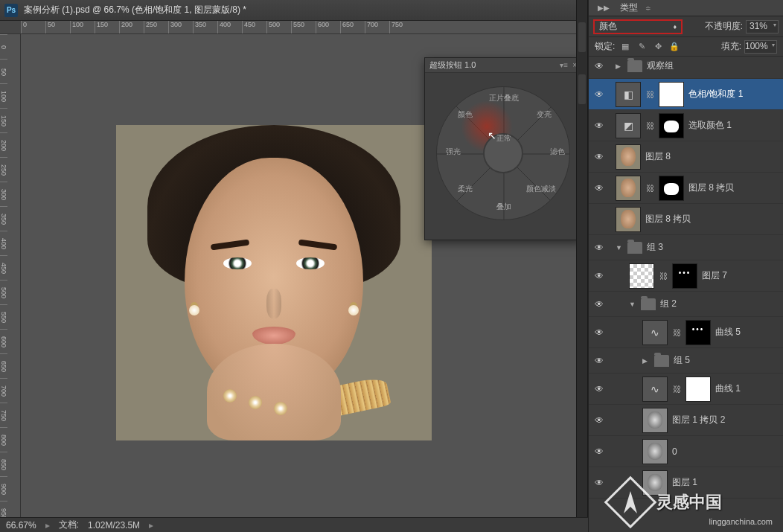  What do you see at coordinates (686, 361) in the screenshot?
I see `layer-row: 👁▶组 5` at bounding box center [686, 361].